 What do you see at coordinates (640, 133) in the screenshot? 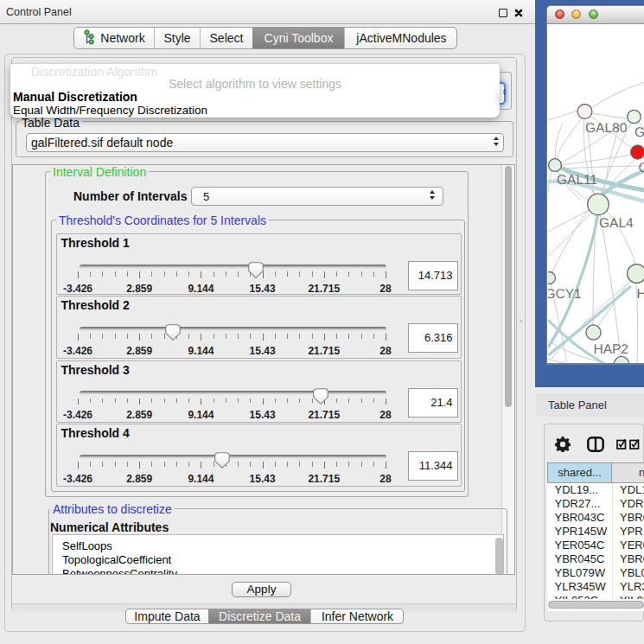
I see `svg-text: GAL` at bounding box center [640, 133].